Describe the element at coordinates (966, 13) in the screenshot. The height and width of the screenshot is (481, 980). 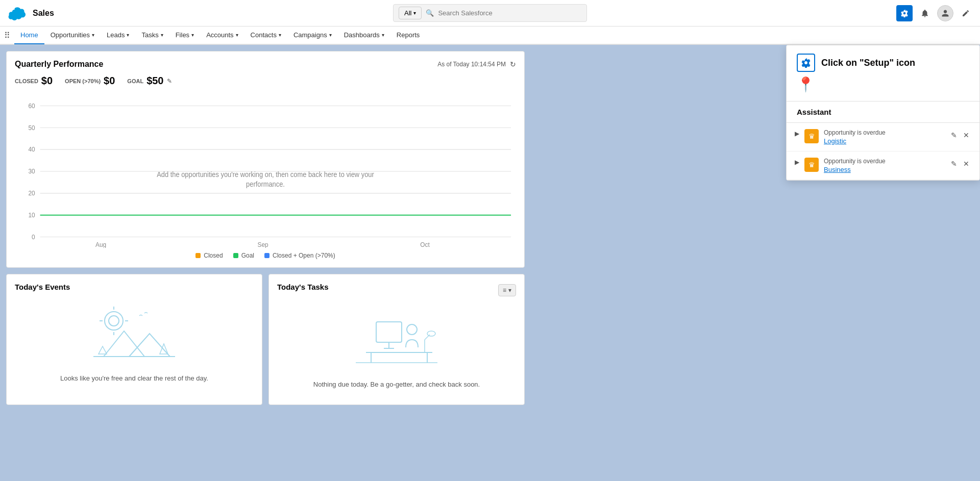
I see `pencil-icon` at that location.